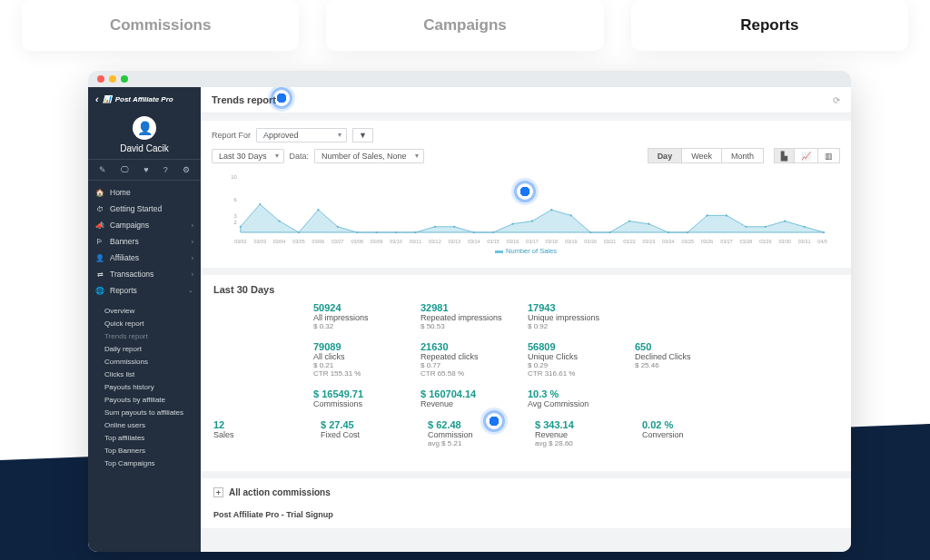 Image resolution: width=930 pixels, height=560 pixels. Describe the element at coordinates (467, 308) in the screenshot. I see `metric-value: 32981` at that location.